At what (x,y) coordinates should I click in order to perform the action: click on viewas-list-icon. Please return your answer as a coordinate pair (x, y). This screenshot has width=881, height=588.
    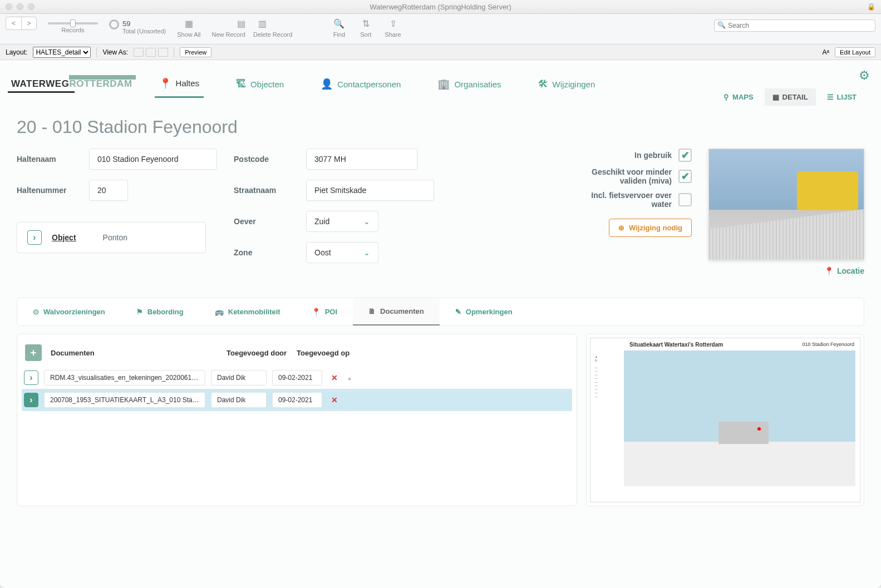
    Looking at the image, I should click on (151, 52).